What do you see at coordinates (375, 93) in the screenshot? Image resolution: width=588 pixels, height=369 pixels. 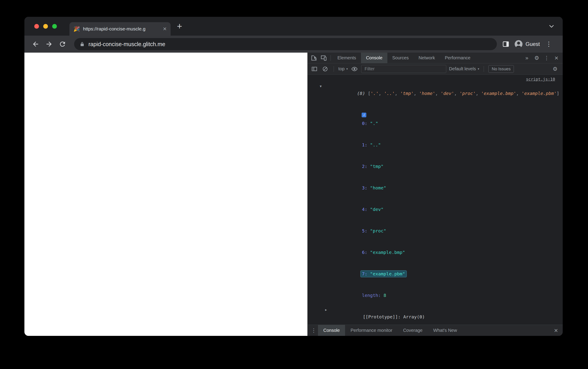 I see `preview-item: '.'` at bounding box center [375, 93].